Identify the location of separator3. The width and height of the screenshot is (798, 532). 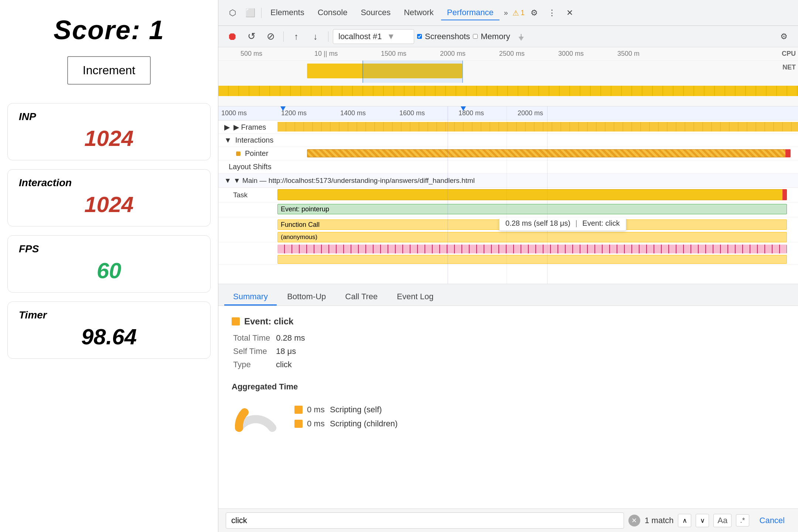
(328, 37).